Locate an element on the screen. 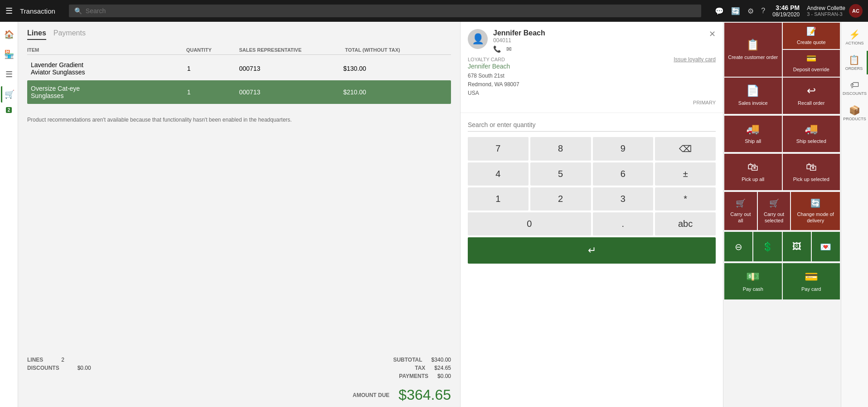 The height and width of the screenshot is (407, 868). key-9: 9 is located at coordinates (623, 149).